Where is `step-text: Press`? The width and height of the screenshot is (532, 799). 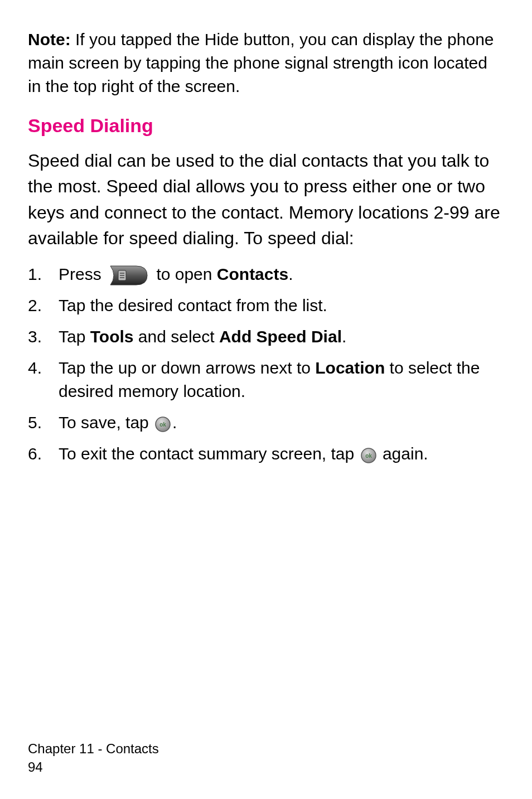
step-text: Press is located at coordinates (83, 274).